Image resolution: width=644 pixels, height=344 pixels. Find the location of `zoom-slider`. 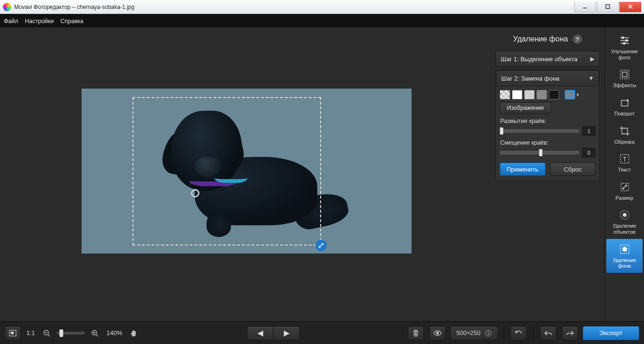

zoom-slider is located at coordinates (71, 333).